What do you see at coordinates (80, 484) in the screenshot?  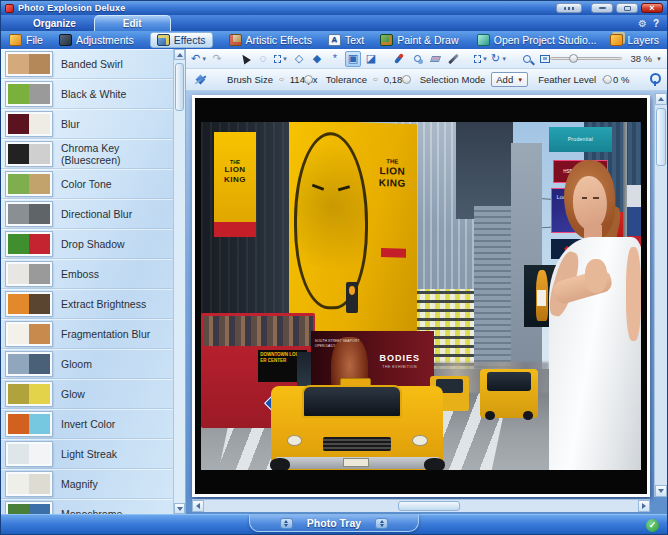 I see `effect-label: Magnify` at bounding box center [80, 484].